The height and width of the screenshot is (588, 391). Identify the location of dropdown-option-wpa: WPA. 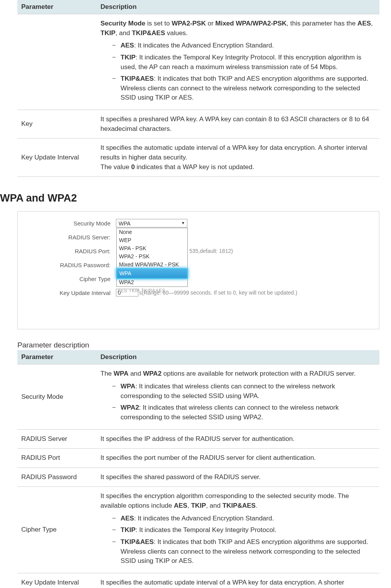
(152, 273).